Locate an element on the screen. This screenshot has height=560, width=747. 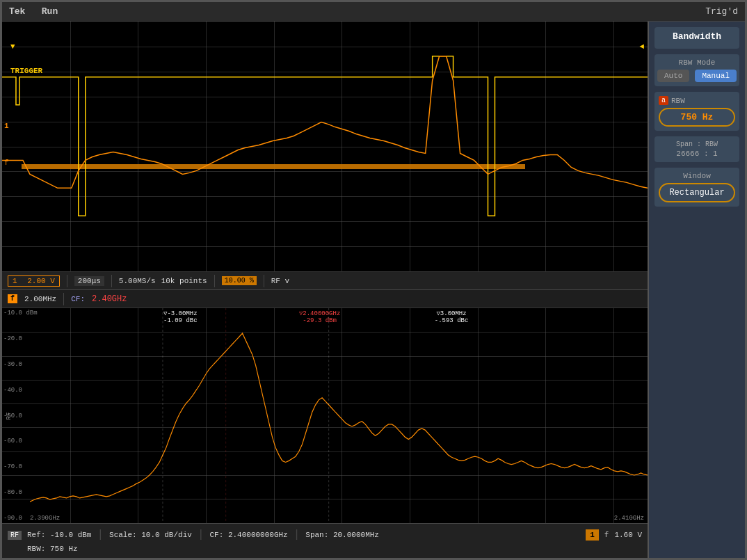
run-status: Run is located at coordinates (50, 11).